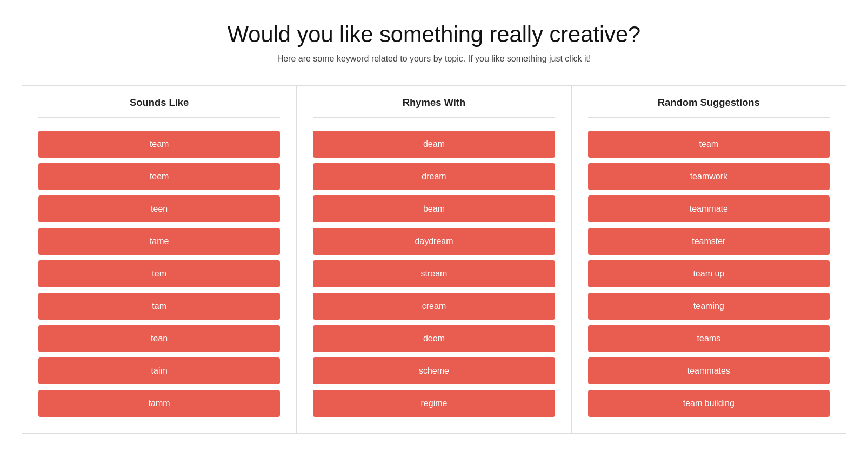 The height and width of the screenshot is (459, 868). What do you see at coordinates (433, 274) in the screenshot?
I see `keyword-button: stream` at bounding box center [433, 274].